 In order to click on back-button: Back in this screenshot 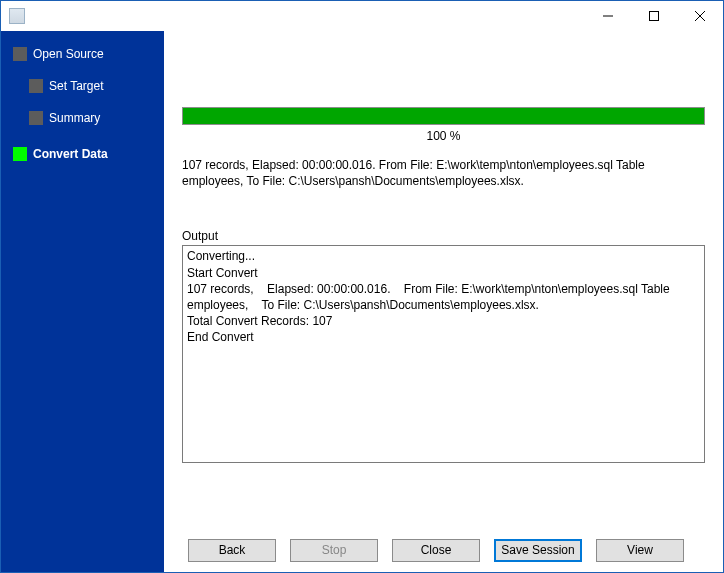, I will do `click(232, 550)`.